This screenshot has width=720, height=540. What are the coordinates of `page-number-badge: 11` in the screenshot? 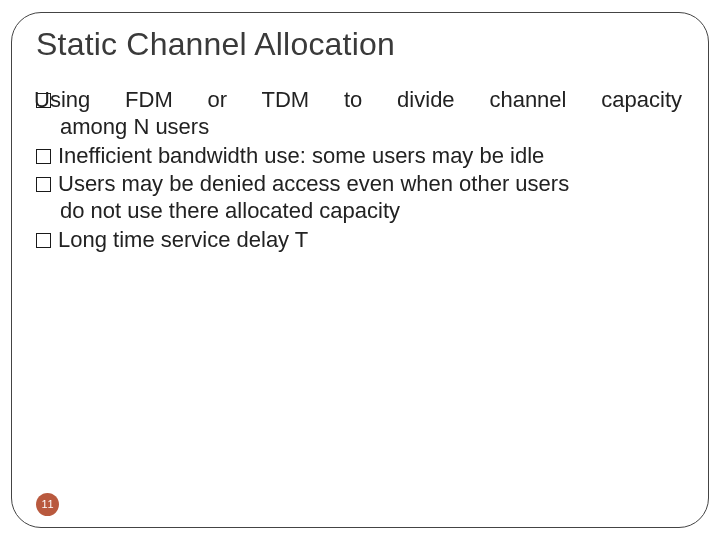 It's located at (48, 504).